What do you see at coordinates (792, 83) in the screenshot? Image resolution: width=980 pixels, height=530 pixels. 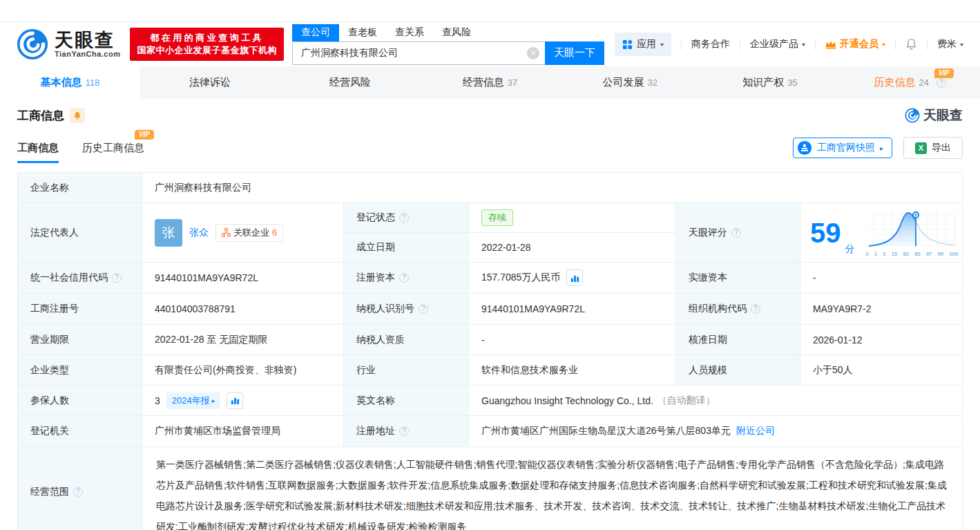 I see `tab-count: 35` at bounding box center [792, 83].